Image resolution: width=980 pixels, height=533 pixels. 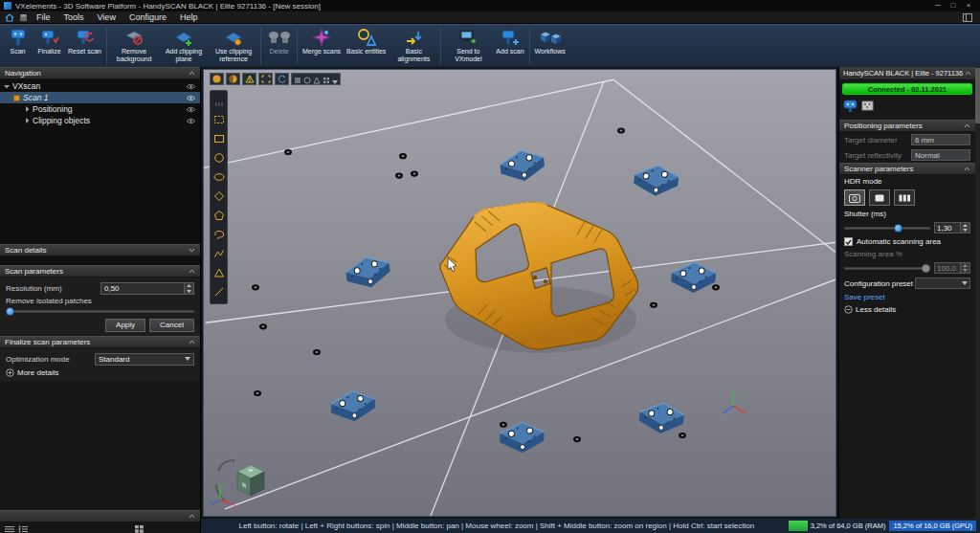 What do you see at coordinates (855, 197) in the screenshot?
I see `hdr-mode-camera-button` at bounding box center [855, 197].